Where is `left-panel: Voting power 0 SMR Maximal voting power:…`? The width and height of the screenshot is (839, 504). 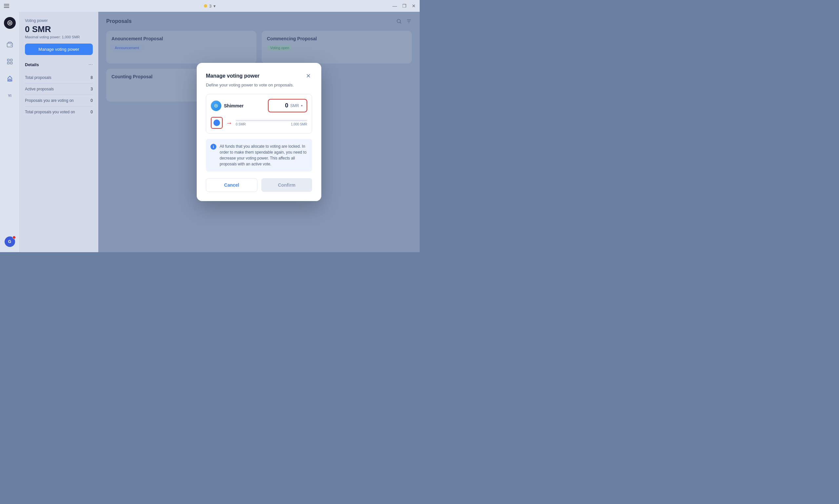
left-panel: Voting power 0 SMR Maximal voting power:… is located at coordinates (59, 132).